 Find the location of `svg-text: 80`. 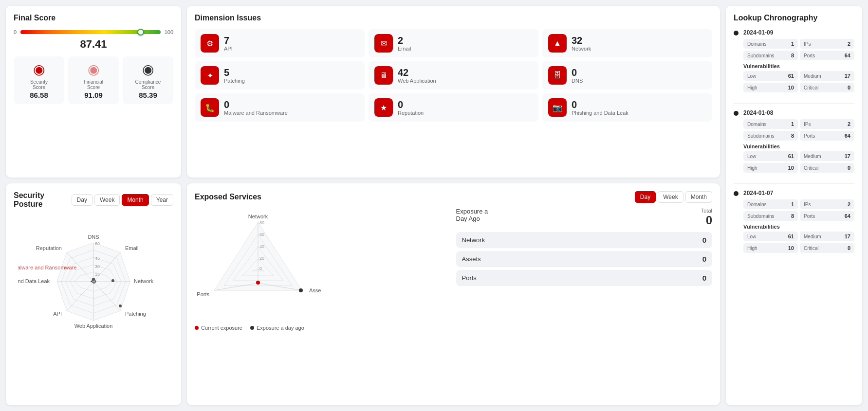

svg-text: 80 is located at coordinates (262, 223).